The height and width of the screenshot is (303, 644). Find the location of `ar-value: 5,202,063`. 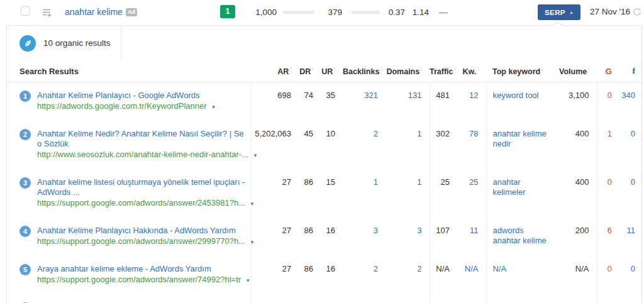

ar-value: 5,202,063 is located at coordinates (275, 145).